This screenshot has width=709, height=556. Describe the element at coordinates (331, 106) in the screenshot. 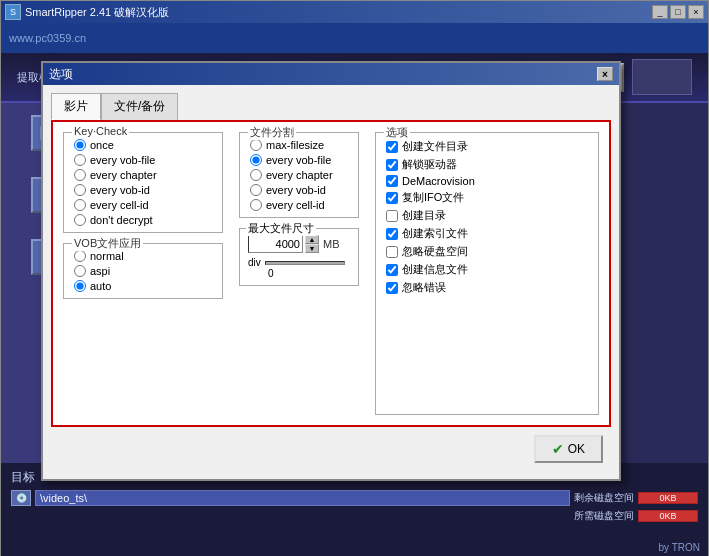

I see `dialog-tabs: 影片 文件/备份` at that location.